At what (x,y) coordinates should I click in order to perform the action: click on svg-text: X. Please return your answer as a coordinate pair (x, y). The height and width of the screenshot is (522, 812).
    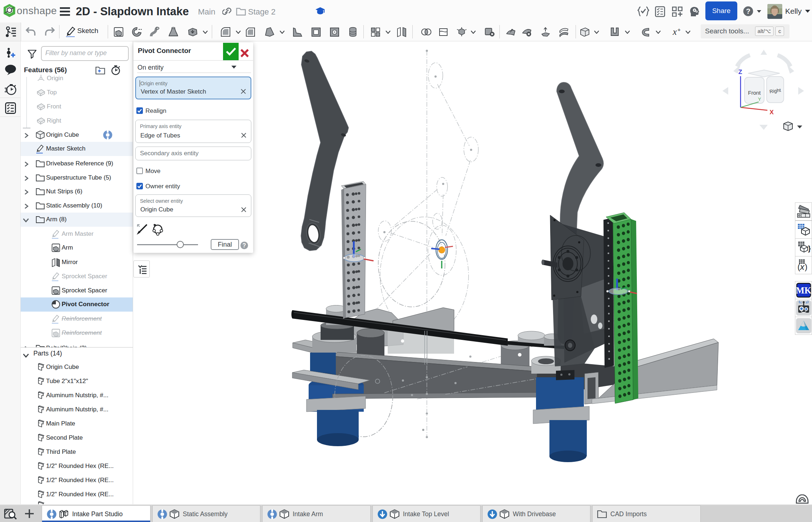
    Looking at the image, I should click on (772, 112).